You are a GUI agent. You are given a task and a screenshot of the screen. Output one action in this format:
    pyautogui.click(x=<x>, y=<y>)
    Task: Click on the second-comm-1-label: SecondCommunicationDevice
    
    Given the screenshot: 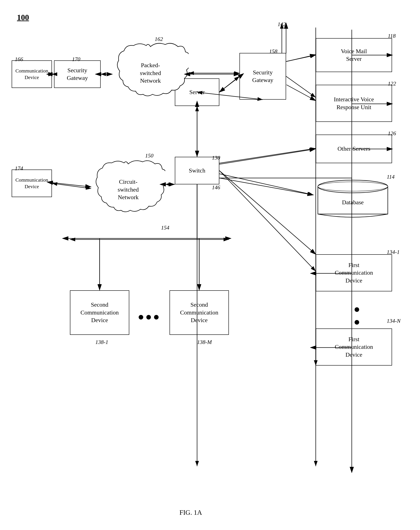 What is the action you would take?
    pyautogui.click(x=100, y=312)
    